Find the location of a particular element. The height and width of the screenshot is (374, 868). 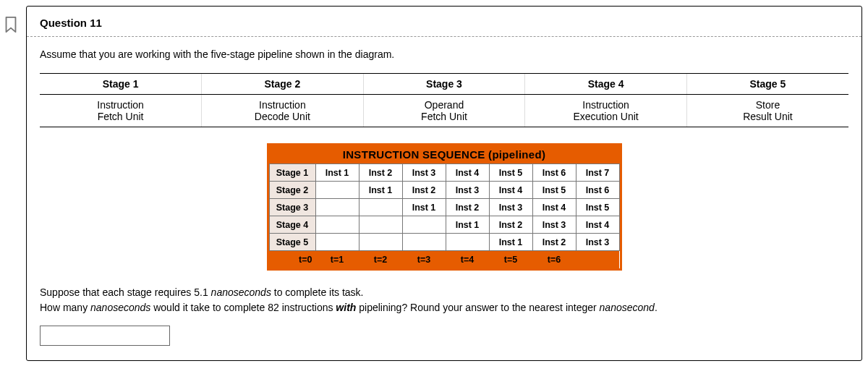

stage-header: Stage 3 is located at coordinates (444, 84).